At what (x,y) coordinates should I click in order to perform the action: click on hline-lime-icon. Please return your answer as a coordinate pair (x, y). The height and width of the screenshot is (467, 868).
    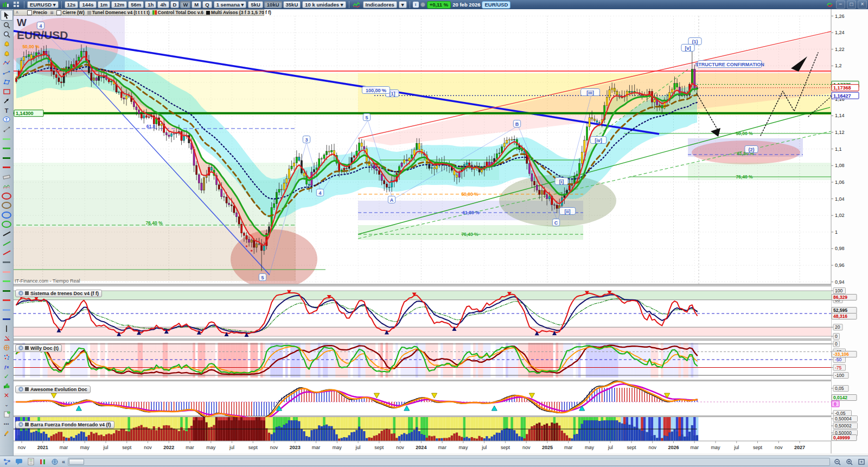
    Looking at the image, I should click on (7, 282).